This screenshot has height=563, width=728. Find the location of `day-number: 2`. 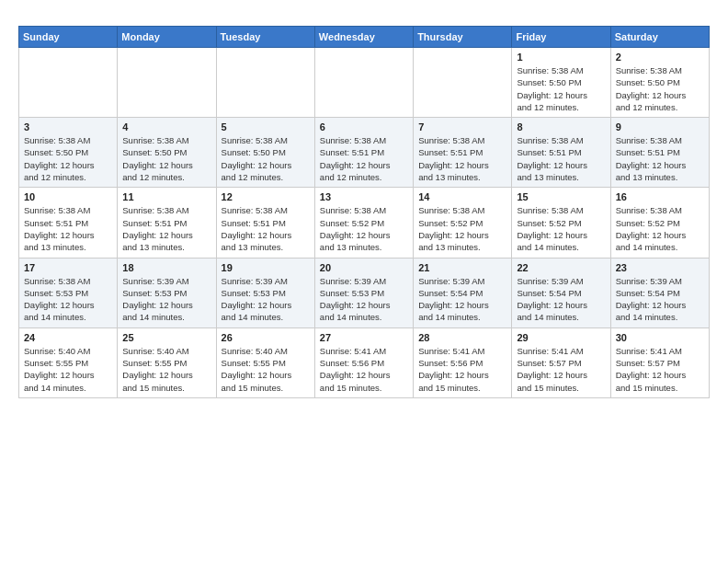

day-number: 2 is located at coordinates (660, 57).